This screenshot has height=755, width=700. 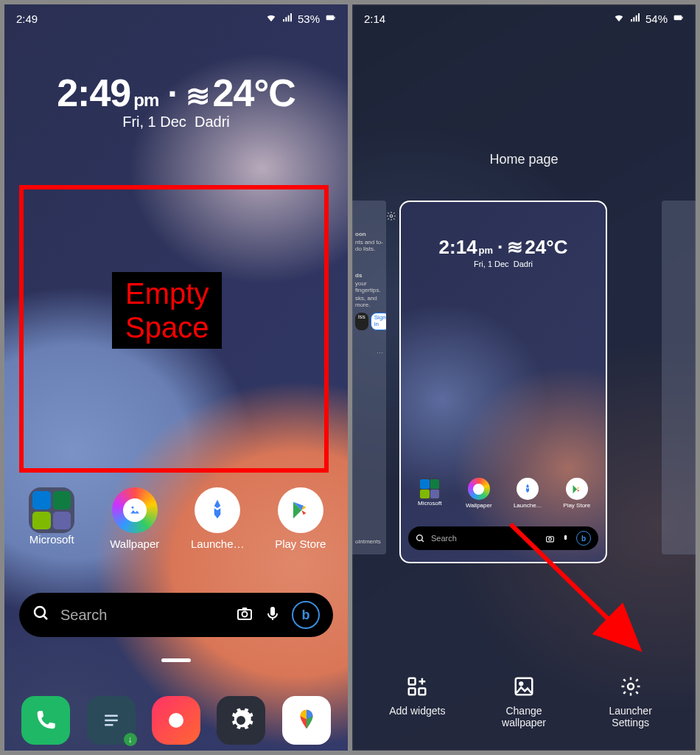 I want to click on app-label: Microsoft, so click(x=52, y=540).